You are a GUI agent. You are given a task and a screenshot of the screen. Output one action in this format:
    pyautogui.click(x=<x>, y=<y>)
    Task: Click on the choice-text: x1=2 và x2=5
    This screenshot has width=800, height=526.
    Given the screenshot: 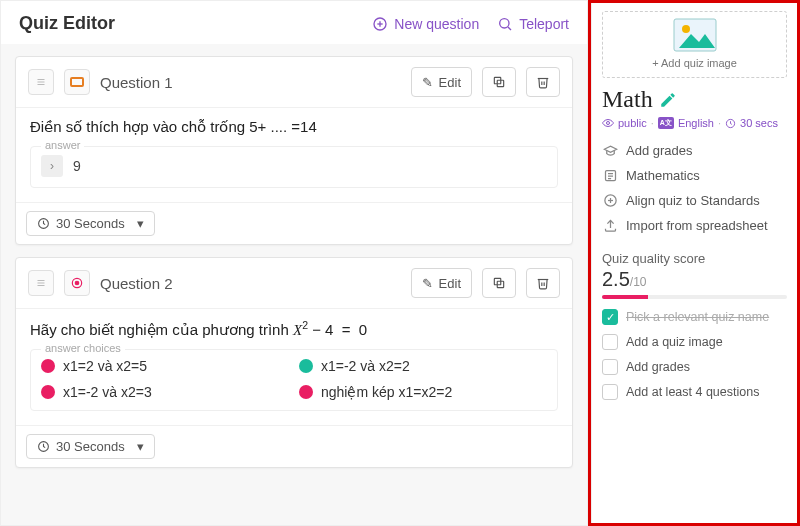 What is the action you would take?
    pyautogui.click(x=105, y=366)
    